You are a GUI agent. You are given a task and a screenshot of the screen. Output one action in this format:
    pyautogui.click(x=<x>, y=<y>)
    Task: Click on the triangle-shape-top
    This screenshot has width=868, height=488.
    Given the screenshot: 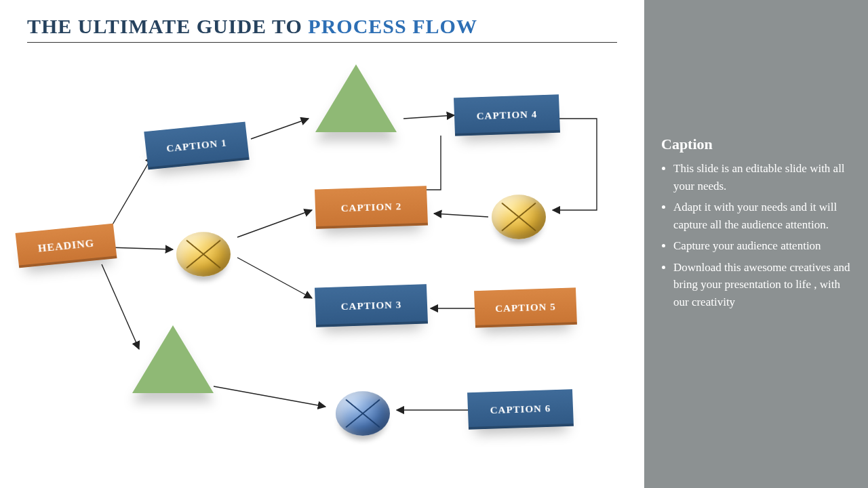 What is the action you would take?
    pyautogui.click(x=356, y=98)
    